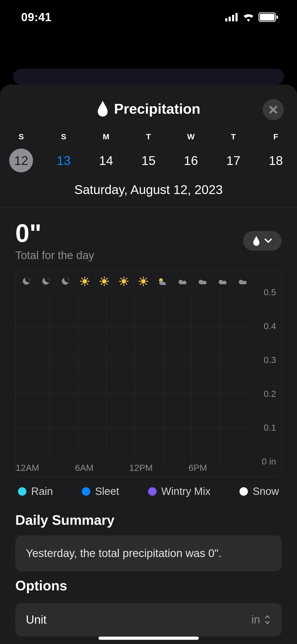  Describe the element at coordinates (35, 491) in the screenshot. I see `legend-item-rain: Rain` at that location.